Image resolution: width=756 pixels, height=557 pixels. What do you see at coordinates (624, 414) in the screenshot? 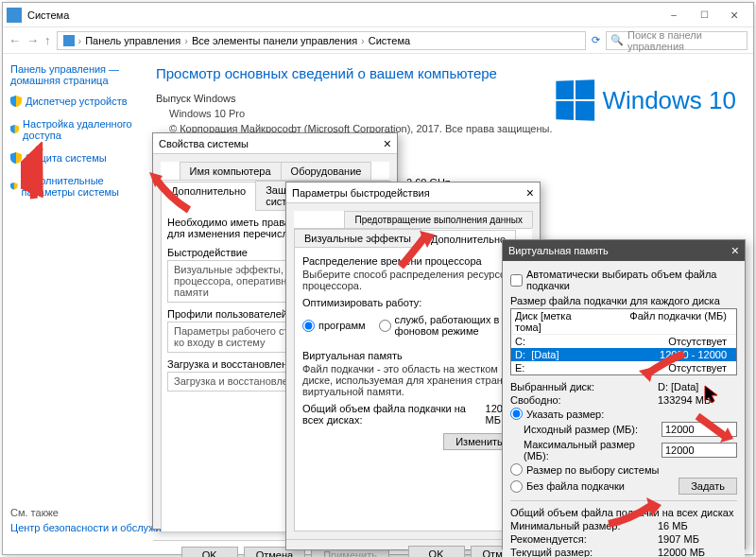
I see `radio-custom: Указать размер:` at bounding box center [624, 414].